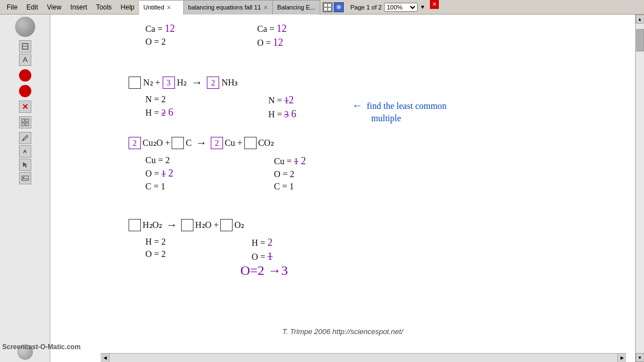  I want to click on tabs-area: Untitled ✕ balancing equations fall 11 ✕…, so click(391, 7).